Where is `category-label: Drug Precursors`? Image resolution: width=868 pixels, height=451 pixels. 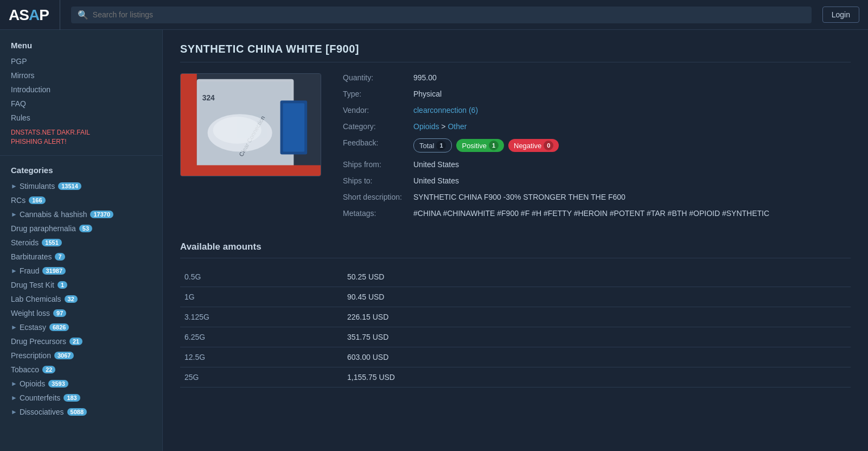
category-label: Drug Precursors is located at coordinates (39, 341).